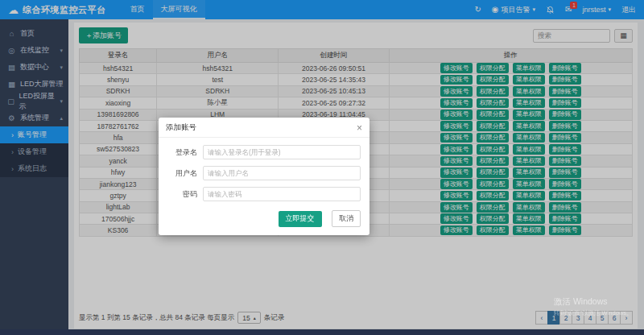  Describe the element at coordinates (264, 194) in the screenshot. I see `form-row-password: 密码` at that location.